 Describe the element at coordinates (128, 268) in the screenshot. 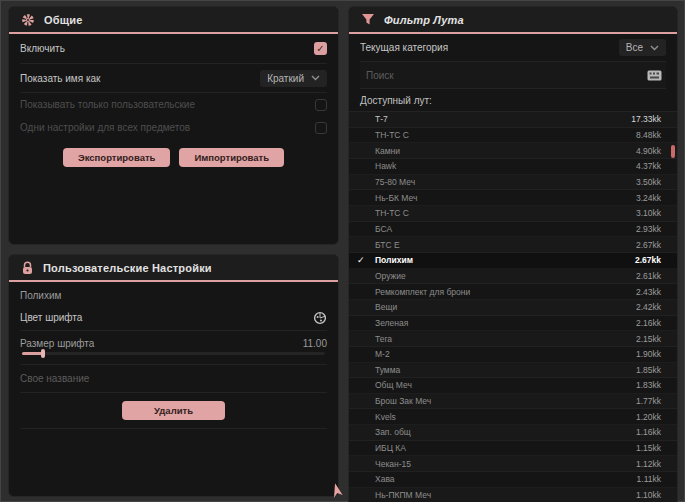

I see `custom-settings-title: Пользовательские Настройки` at that location.